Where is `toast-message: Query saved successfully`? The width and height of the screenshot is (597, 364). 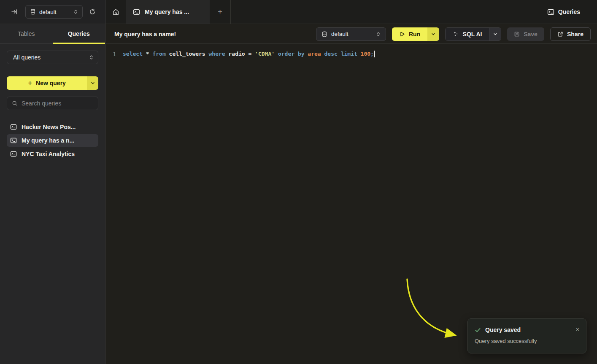
toast-message: Query saved successfully is located at coordinates (527, 341).